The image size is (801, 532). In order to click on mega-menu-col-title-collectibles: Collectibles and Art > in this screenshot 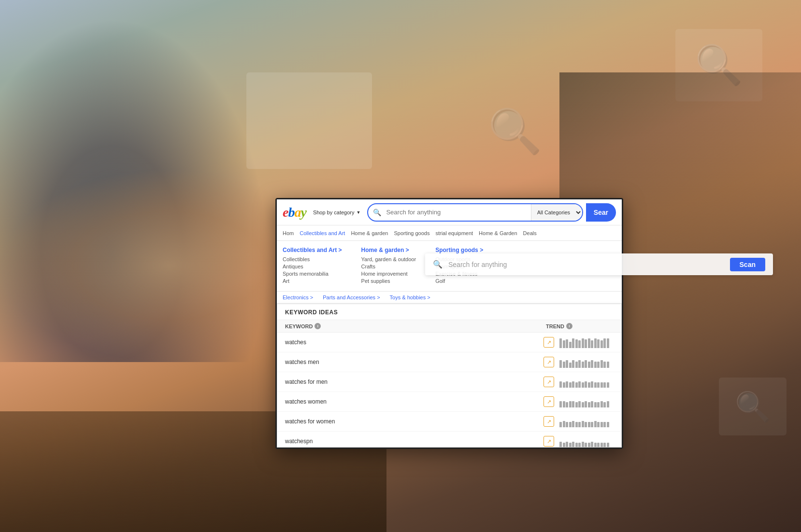, I will do `click(312, 250)`.